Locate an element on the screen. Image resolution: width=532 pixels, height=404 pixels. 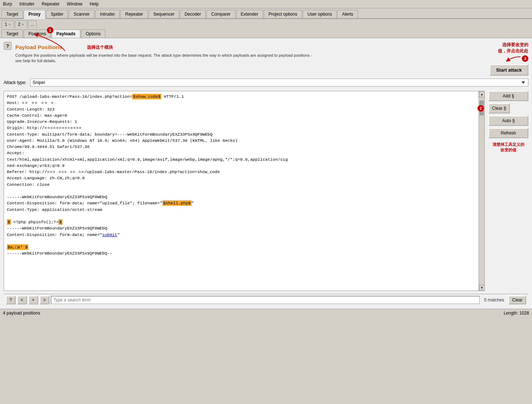
menu-burp: Burp is located at coordinates (7, 4).